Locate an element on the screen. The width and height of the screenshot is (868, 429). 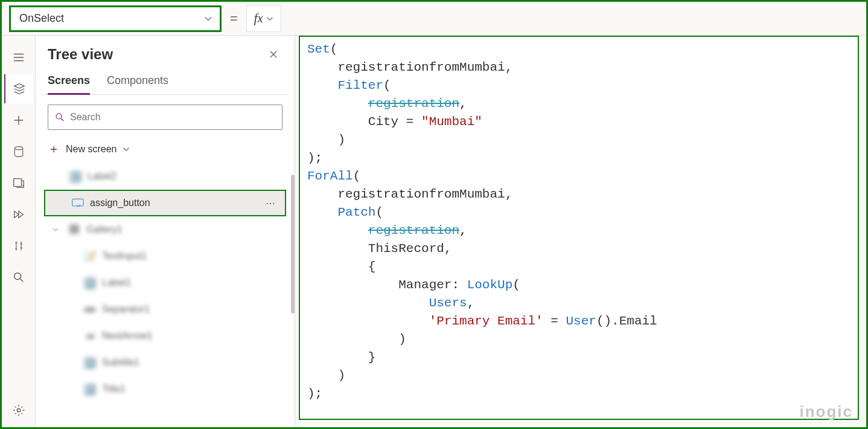
gallery-icon: 🖼 is located at coordinates (74, 230).